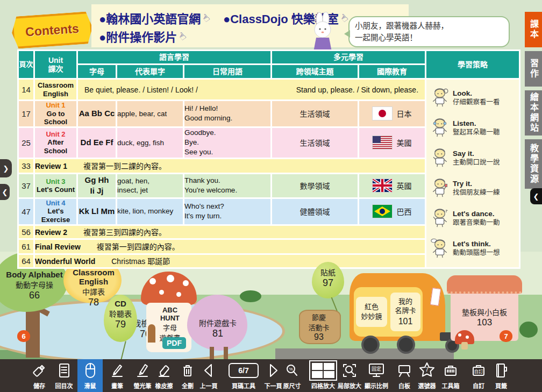 Image resolution: width=542 pixels, height=392 pixels. I want to click on tab-textbook: 課本, so click(533, 30).